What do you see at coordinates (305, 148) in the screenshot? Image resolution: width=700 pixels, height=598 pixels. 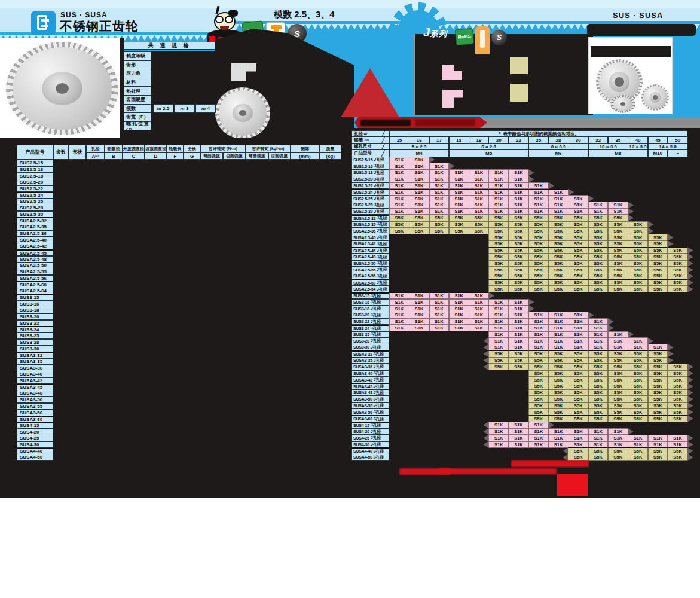 I see `col-header-top: 侧隙` at bounding box center [305, 148].